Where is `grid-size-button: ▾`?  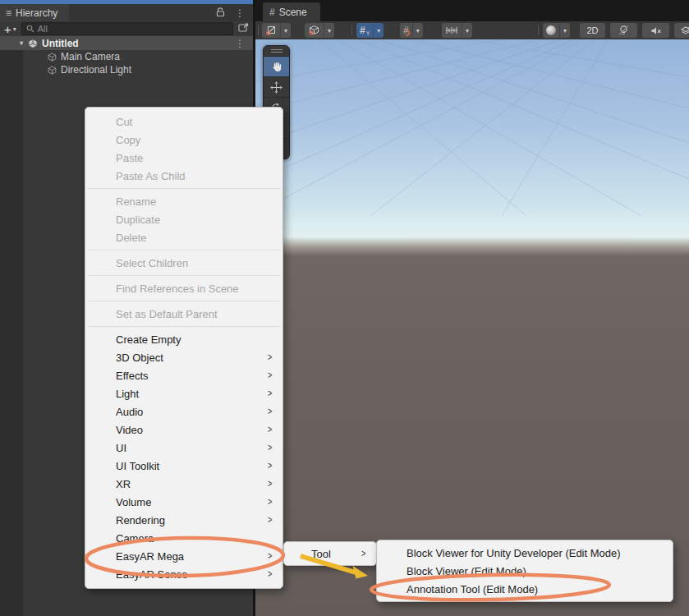
grid-size-button: ▾ is located at coordinates (457, 30).